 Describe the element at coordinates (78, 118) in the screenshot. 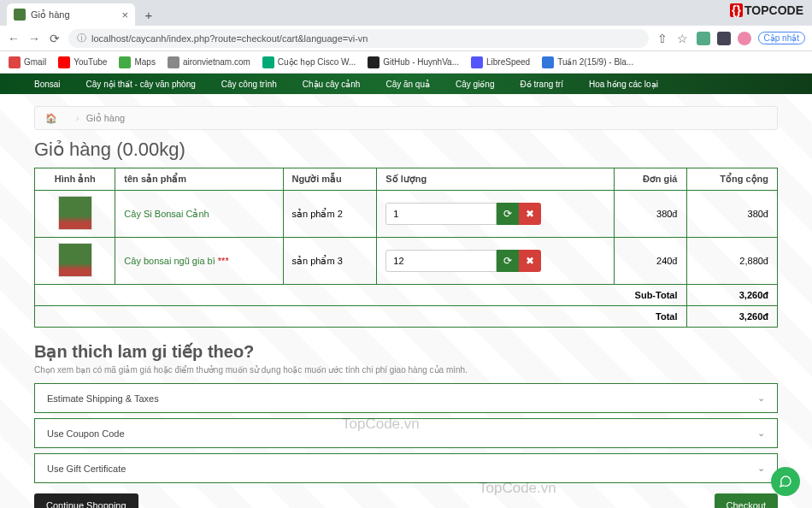

I see `breadcrumb-sep: ›` at that location.